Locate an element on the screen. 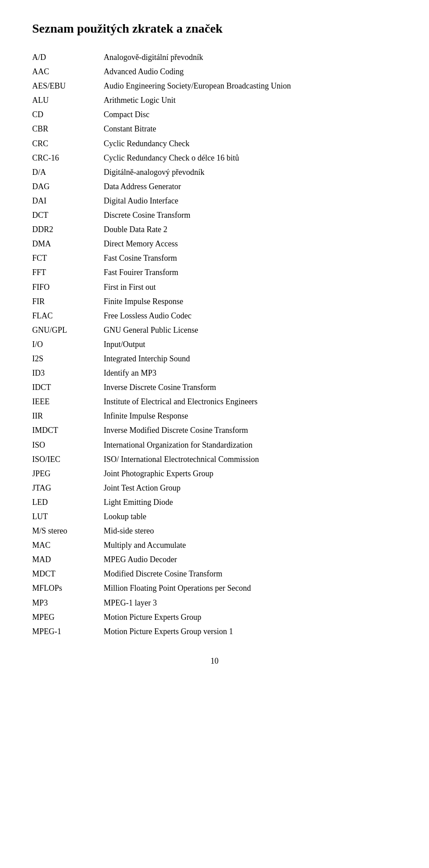 This screenshot has width=429, height=868. definition: Direct Memory Access is located at coordinates (250, 244).